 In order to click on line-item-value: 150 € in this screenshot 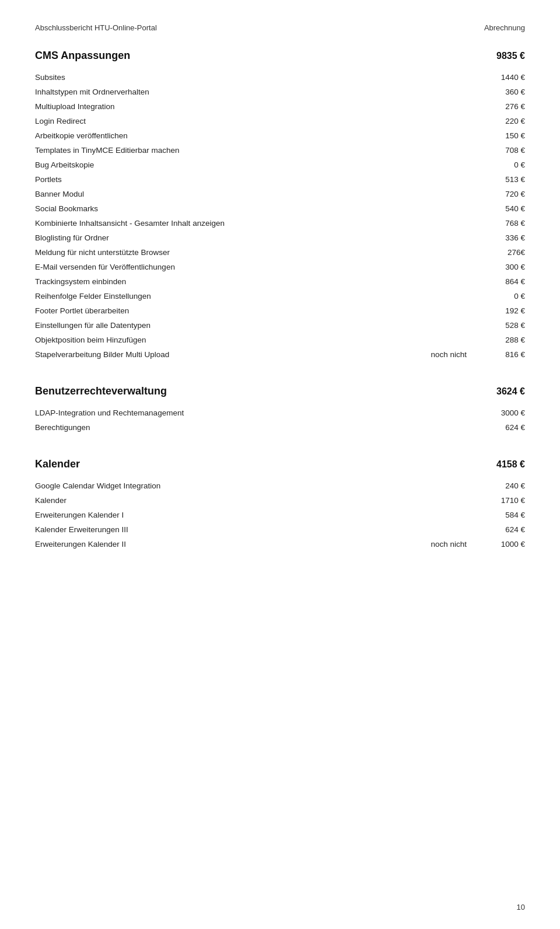, I will do `click(502, 135)`.